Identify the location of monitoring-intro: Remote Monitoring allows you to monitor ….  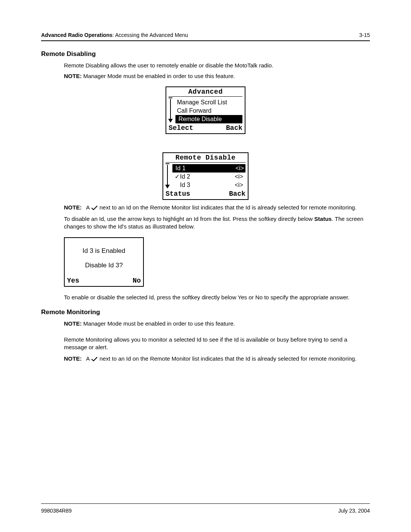
(217, 343).